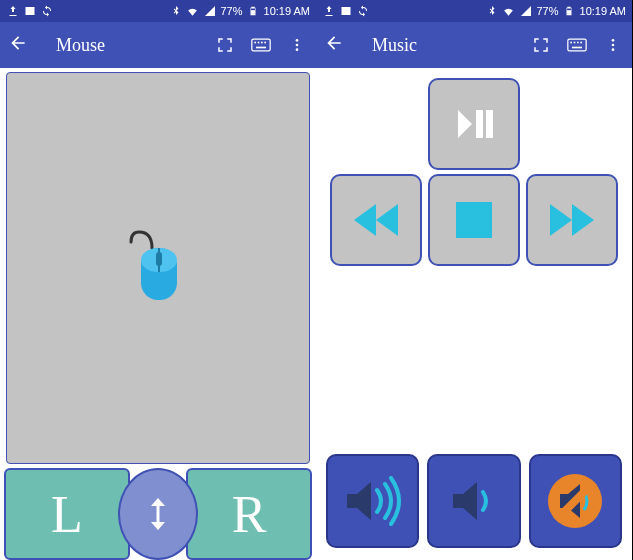 This screenshot has height=560, width=633. I want to click on mute-icon, so click(575, 501).